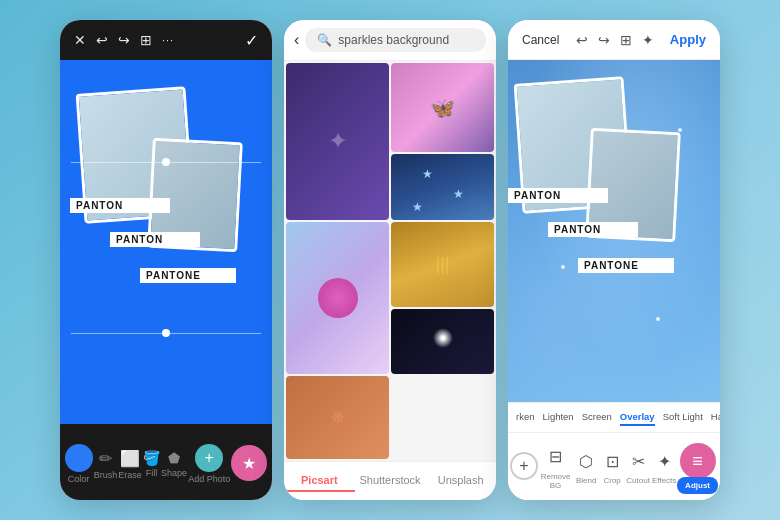 This screenshot has width=780, height=520. Describe the element at coordinates (586, 466) in the screenshot. I see `right-tool-blend: ⬡ Blend` at that location.